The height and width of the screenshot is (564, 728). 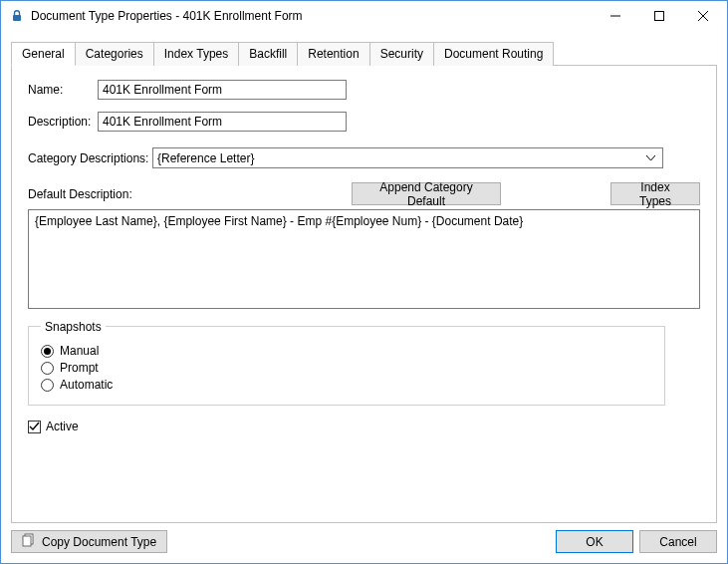 What do you see at coordinates (80, 194) in the screenshot?
I see `default-desc-label: Default Description:` at bounding box center [80, 194].